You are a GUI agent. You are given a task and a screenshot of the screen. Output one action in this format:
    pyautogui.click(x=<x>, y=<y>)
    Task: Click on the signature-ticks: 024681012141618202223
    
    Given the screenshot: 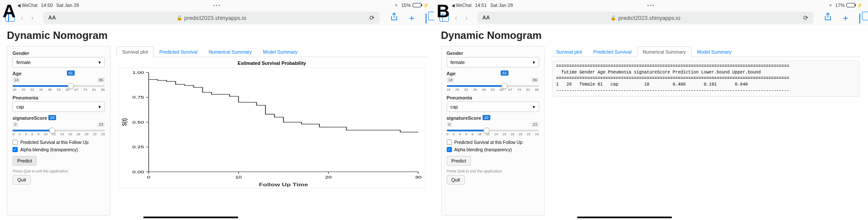 What is the action you would take?
    pyautogui.click(x=59, y=134)
    